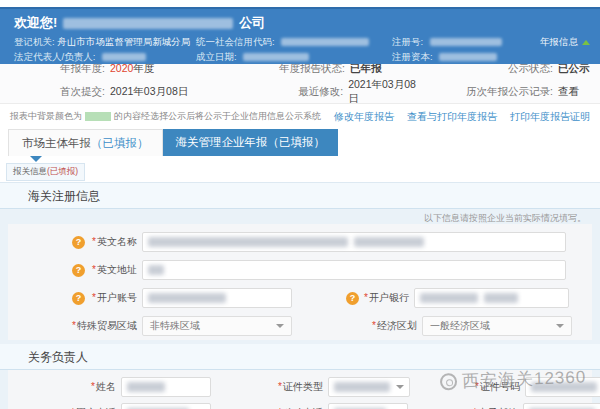 The width and height of the screenshot is (600, 409). I want to click on form-row: ? *英文地址, so click(300, 270).